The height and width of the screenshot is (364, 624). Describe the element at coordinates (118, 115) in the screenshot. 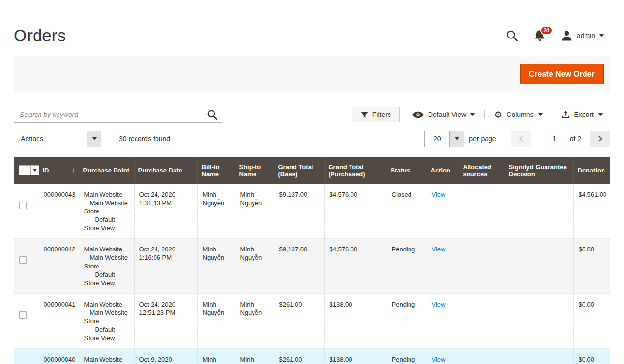

I see `keyword-search` at that location.